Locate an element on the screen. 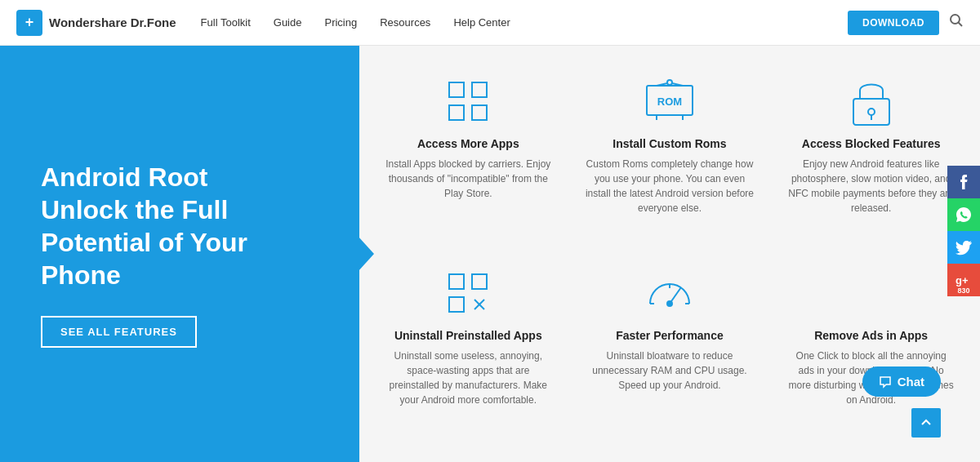 The height and width of the screenshot is (462, 980). hero-arrow is located at coordinates (366, 254).